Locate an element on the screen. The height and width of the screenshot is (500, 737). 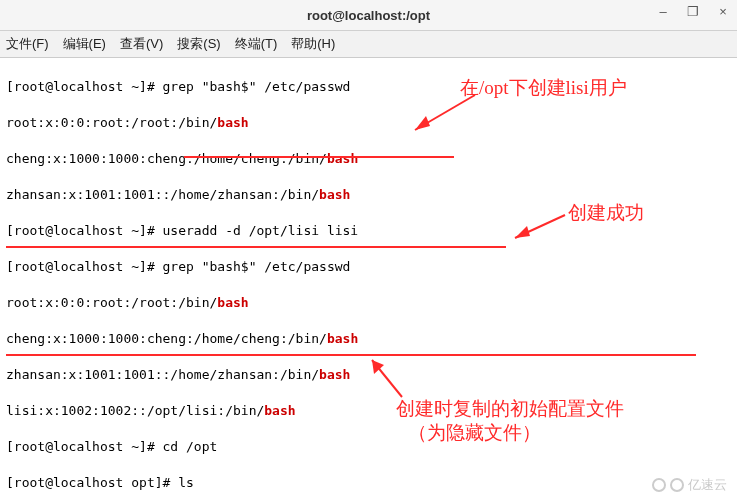
close-button: × is located at coordinates (723, 12).